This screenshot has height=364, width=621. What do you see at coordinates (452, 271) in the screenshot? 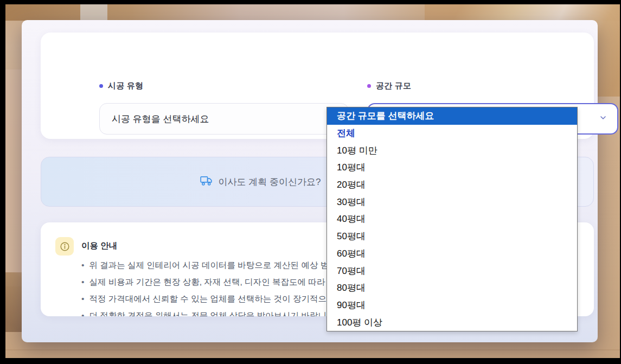
I see `dropdown-option: 70평대` at bounding box center [452, 271].